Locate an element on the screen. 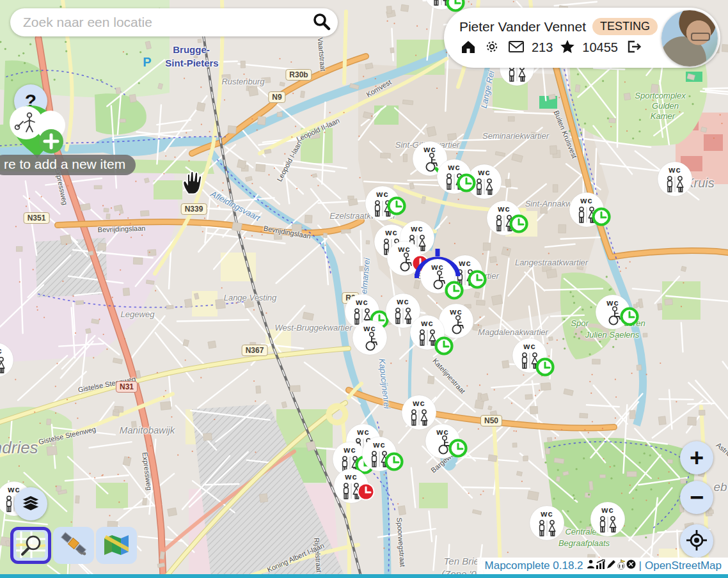  layers-button is located at coordinates (31, 504).